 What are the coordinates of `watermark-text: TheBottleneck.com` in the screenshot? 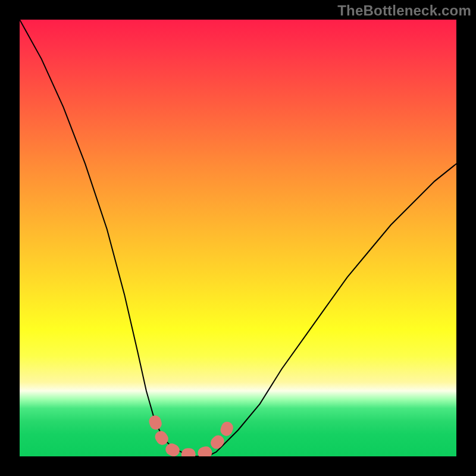 It's located at (405, 11).